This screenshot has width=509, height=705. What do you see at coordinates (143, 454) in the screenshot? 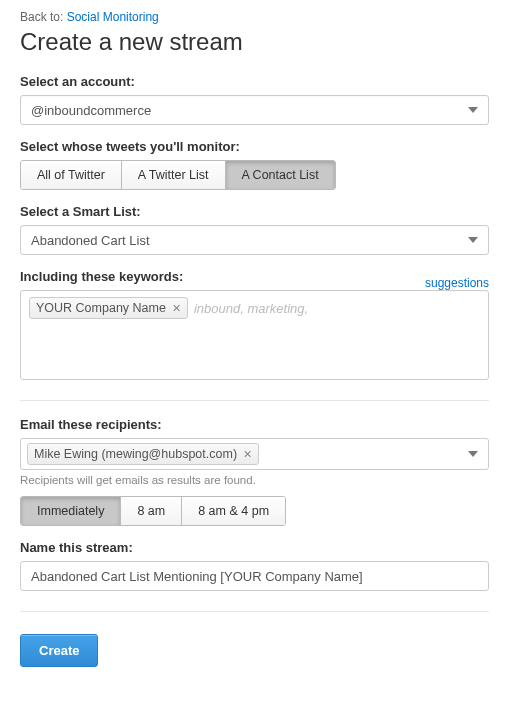
I see `recipient-tag: Mike Ewing (mewing@hubspot.com)✕` at bounding box center [143, 454].